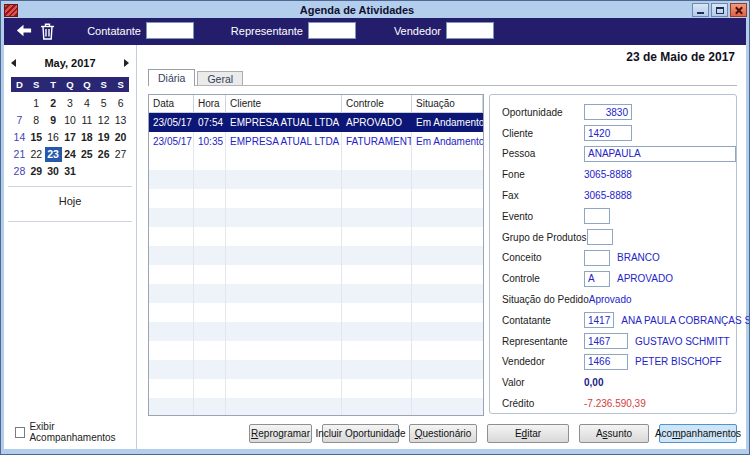  I want to click on calendar-day-30: 30, so click(54, 172).